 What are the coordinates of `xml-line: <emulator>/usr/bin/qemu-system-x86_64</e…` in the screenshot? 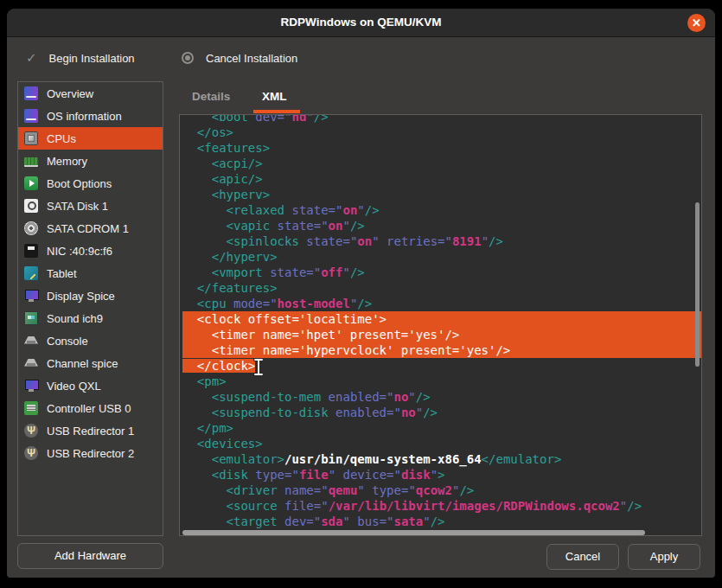 It's located at (442, 459).